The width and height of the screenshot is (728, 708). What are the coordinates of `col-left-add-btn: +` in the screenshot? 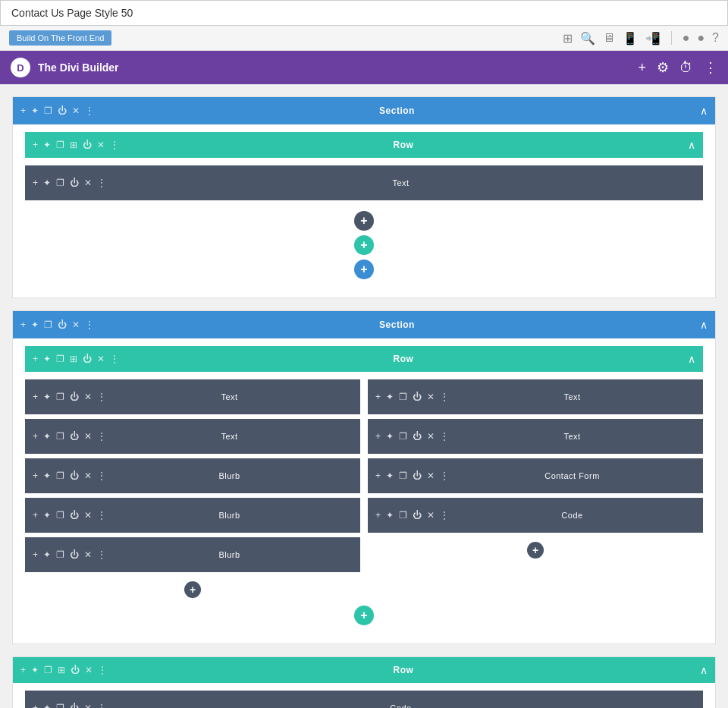 It's located at (193, 590).